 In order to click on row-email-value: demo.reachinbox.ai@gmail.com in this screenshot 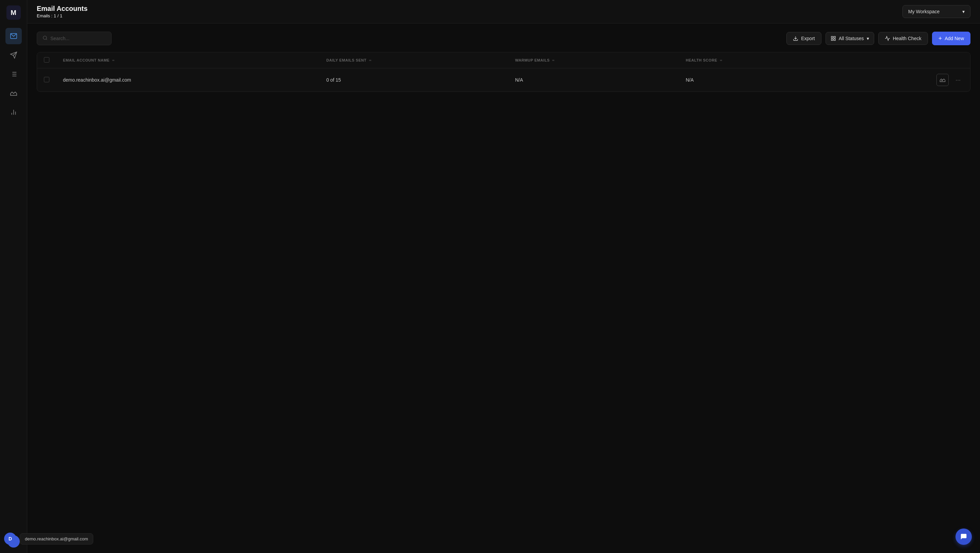, I will do `click(97, 80)`.